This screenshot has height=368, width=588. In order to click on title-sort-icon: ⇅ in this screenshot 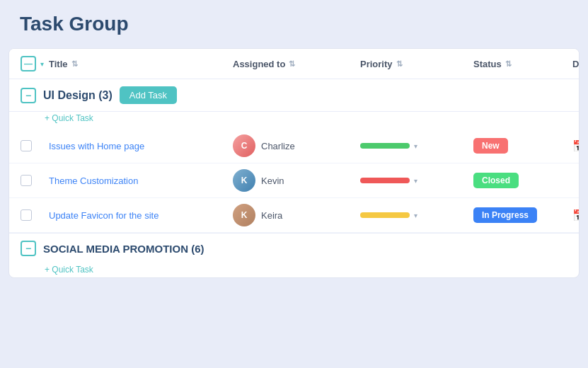, I will do `click(75, 64)`.